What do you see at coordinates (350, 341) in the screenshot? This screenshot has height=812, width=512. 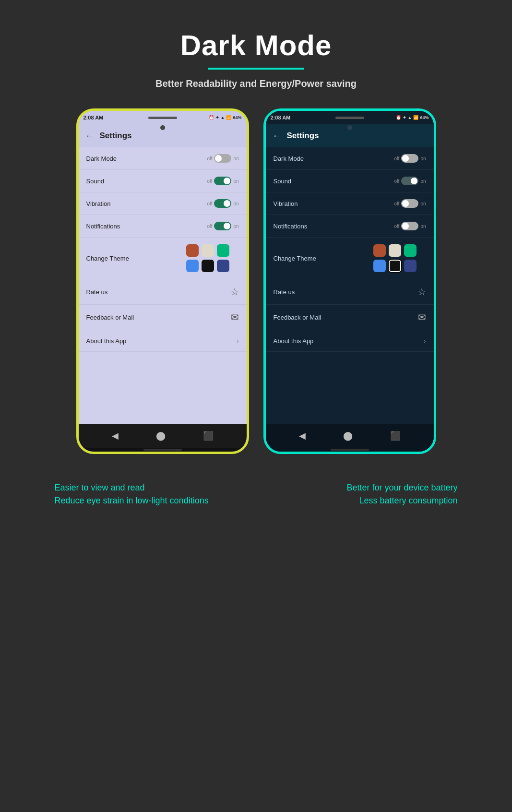 I see `about-row-dark: About this App ›` at bounding box center [350, 341].